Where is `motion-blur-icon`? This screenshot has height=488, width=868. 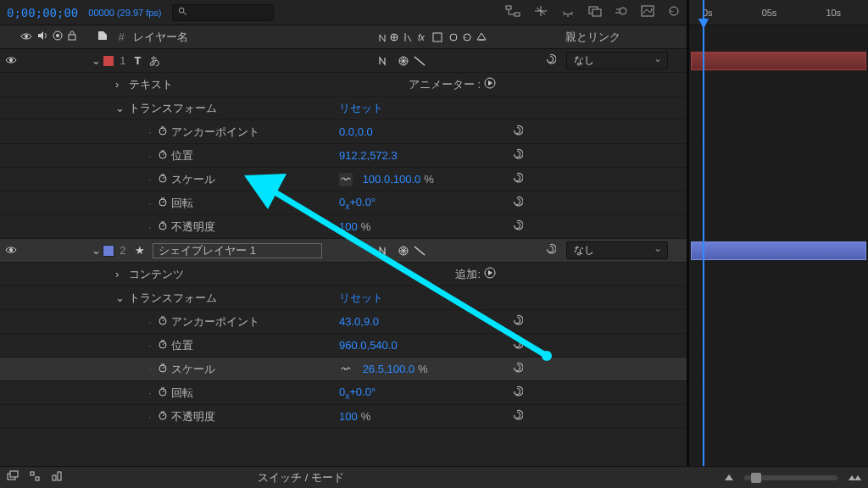 motion-blur-icon is located at coordinates (621, 12).